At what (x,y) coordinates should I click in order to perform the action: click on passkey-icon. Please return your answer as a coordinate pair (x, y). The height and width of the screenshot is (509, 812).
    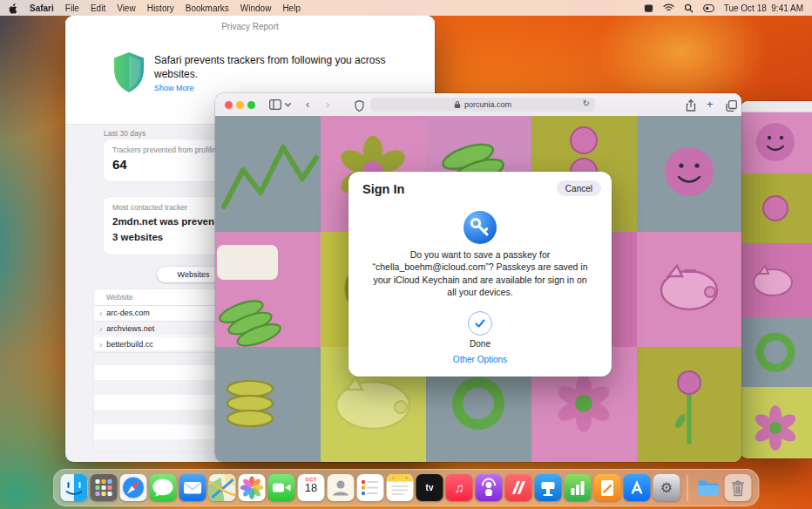
    Looking at the image, I should click on (480, 229).